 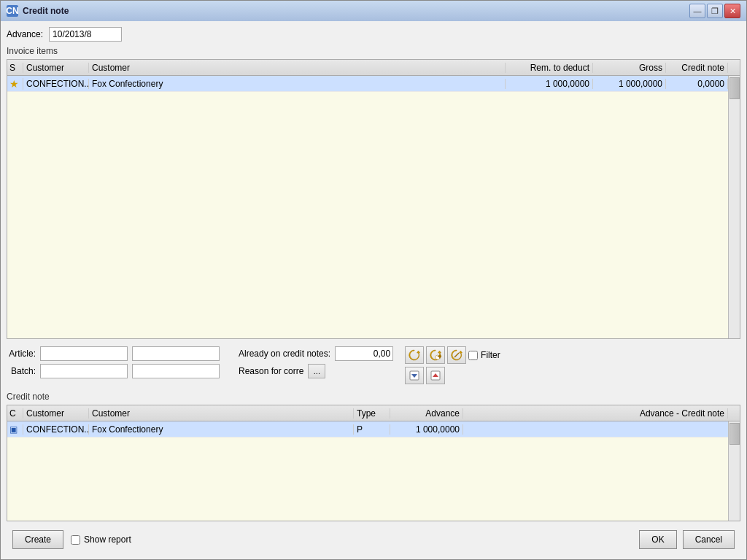 I want to click on col-header-creditnote: Credit note, so click(x=697, y=68).